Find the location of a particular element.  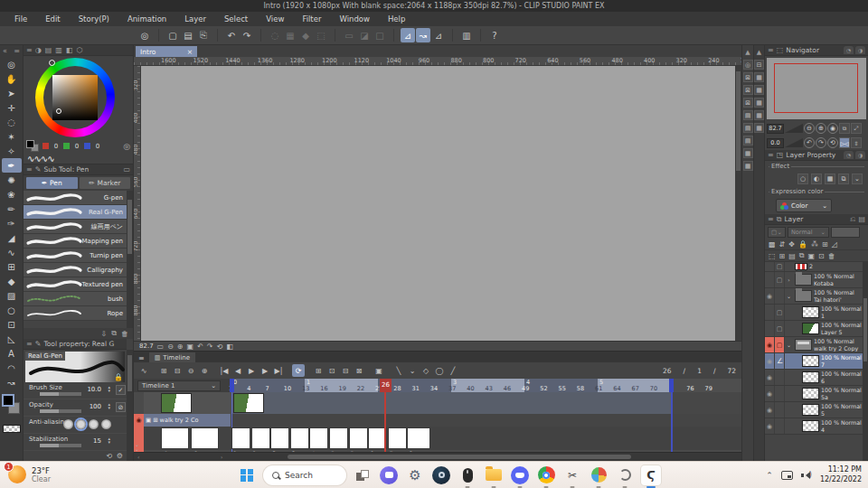

tool-settings-icon: ⚙ is located at coordinates (119, 455).